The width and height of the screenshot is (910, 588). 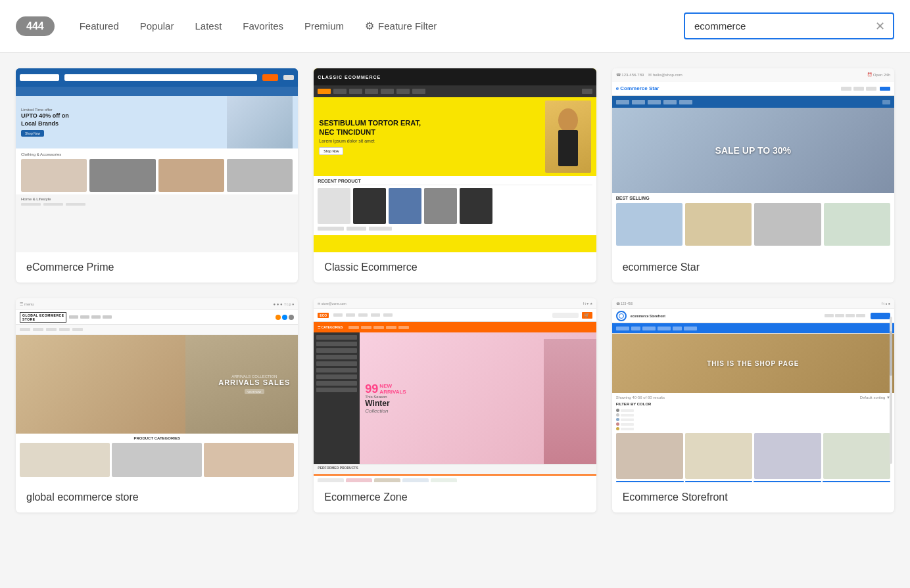 I want to click on tab-latest: Latest, so click(x=208, y=26).